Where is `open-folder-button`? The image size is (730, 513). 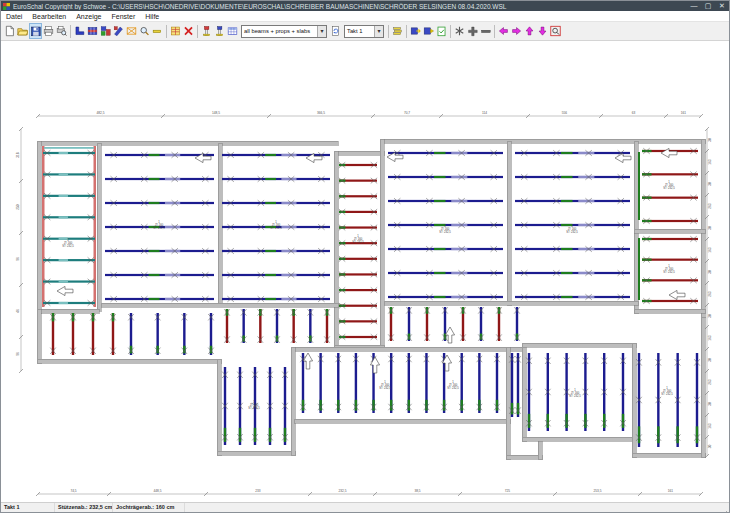 open-folder-button is located at coordinates (22, 31).